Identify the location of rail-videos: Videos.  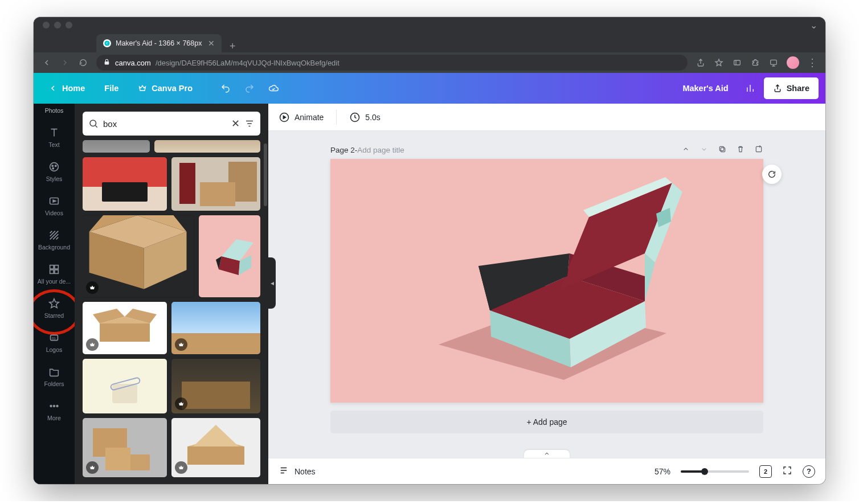
(54, 206).